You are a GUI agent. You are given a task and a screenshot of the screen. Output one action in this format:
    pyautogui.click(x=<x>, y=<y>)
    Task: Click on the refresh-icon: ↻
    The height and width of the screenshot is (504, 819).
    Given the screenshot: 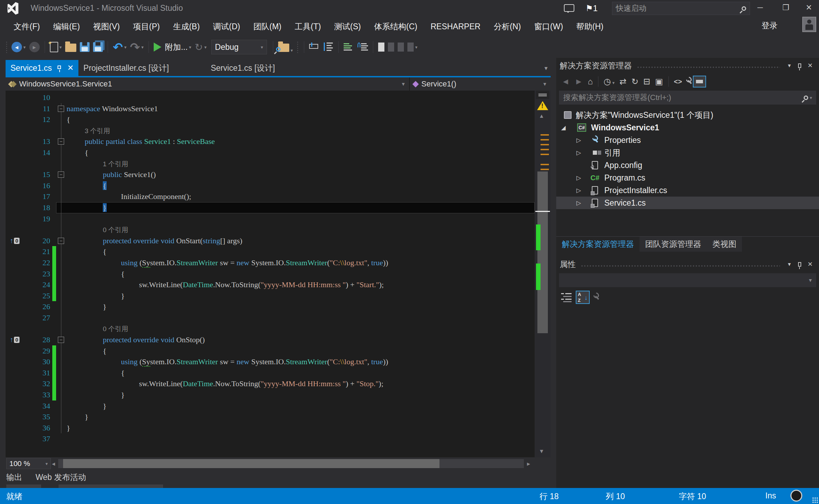 What is the action you would take?
    pyautogui.click(x=635, y=82)
    